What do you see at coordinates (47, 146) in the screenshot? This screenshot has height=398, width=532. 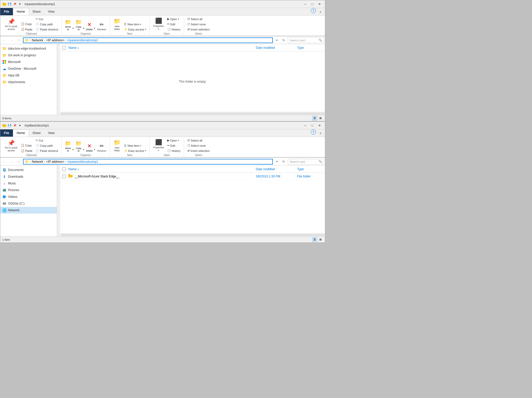 I see `copy-path-btn-2: 📄 Copy path` at bounding box center [47, 146].